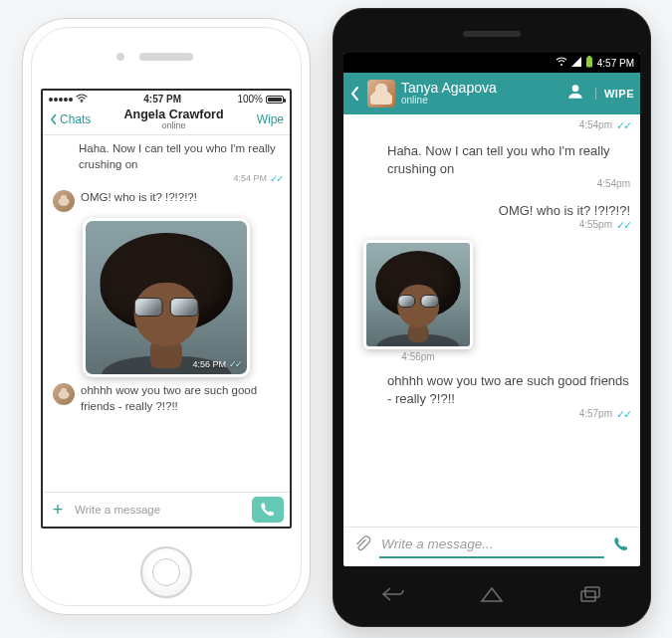 The height and width of the screenshot is (638, 672). Describe the element at coordinates (362, 546) in the screenshot. I see `attach-button` at that location.